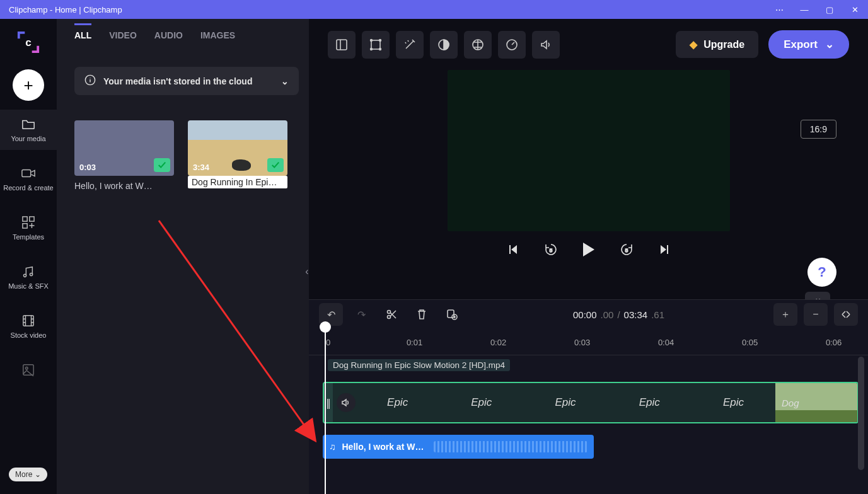 Image resolution: width=868 pixels, height=494 pixels. What do you see at coordinates (90, 81) in the screenshot?
I see `info-icon` at bounding box center [90, 81].